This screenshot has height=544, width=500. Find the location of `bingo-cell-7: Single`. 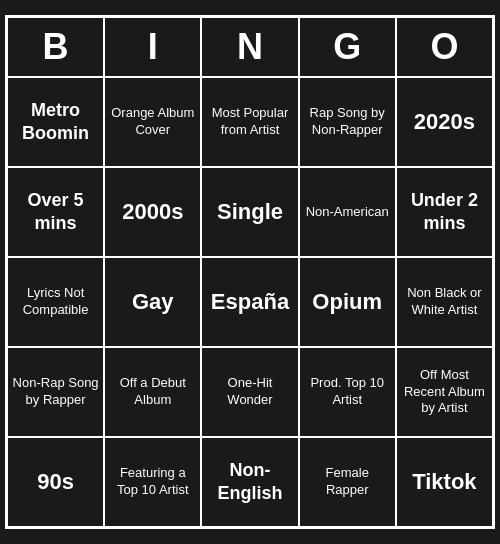

bingo-cell-7: Single is located at coordinates (250, 212).